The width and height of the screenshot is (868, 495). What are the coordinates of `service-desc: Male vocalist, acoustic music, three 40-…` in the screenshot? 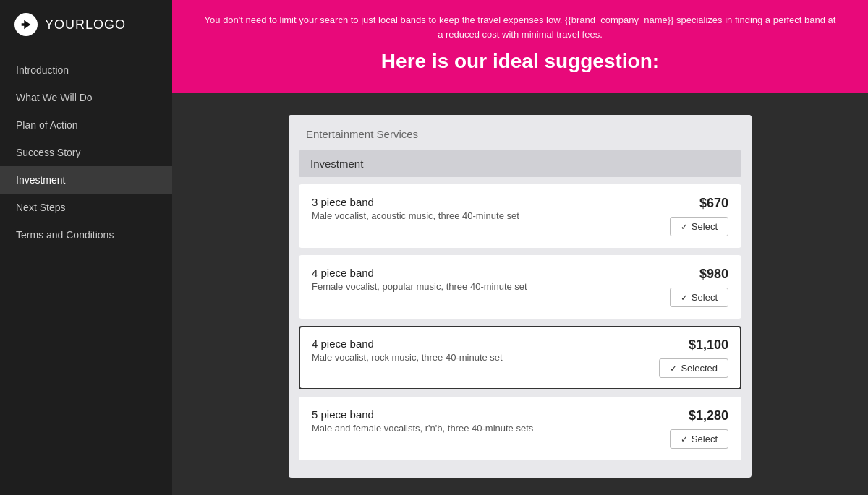 It's located at (484, 215).